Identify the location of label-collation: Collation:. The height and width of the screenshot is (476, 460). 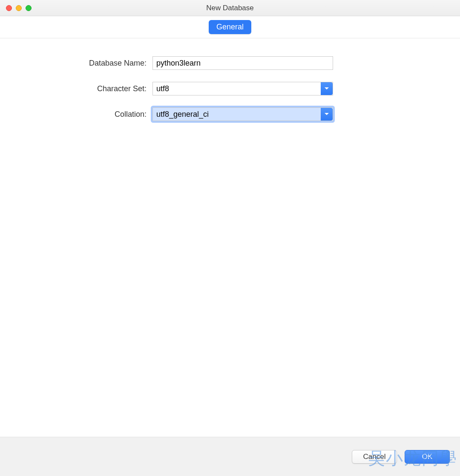
(76, 114).